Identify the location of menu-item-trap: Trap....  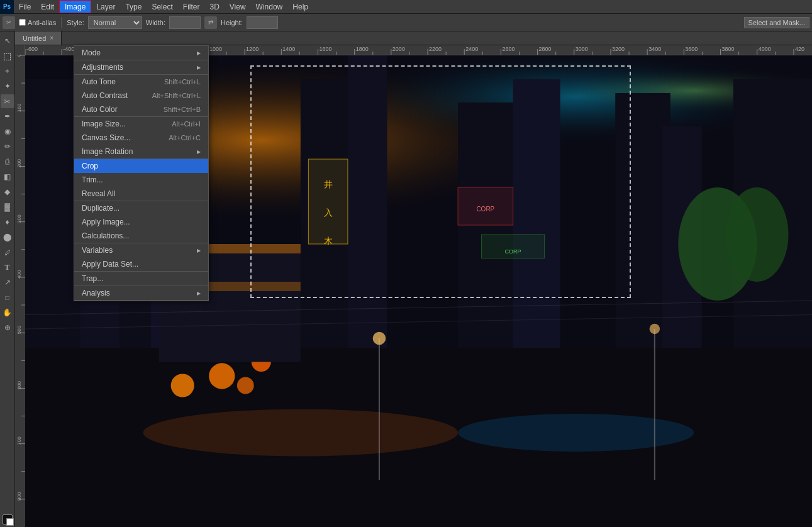
(141, 279).